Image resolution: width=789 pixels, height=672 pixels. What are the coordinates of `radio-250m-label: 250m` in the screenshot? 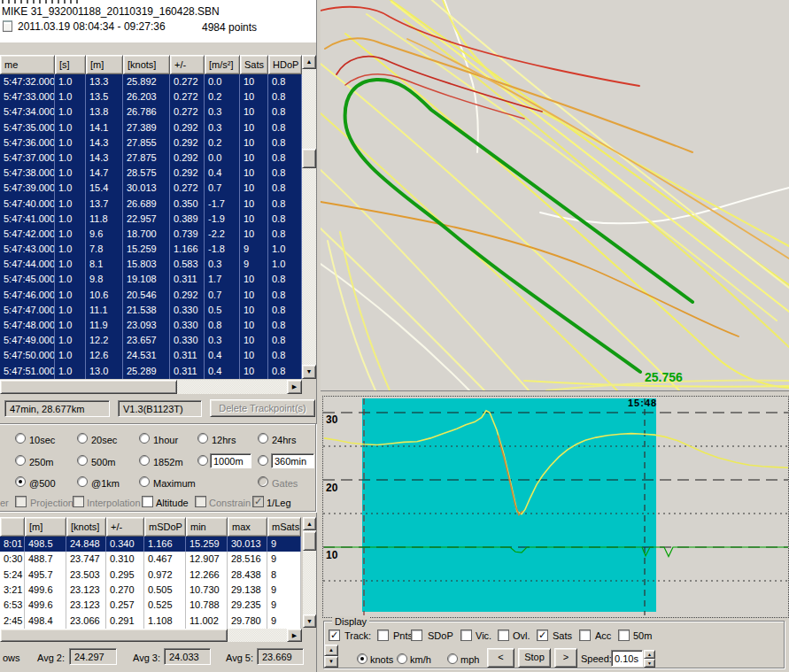 It's located at (42, 462).